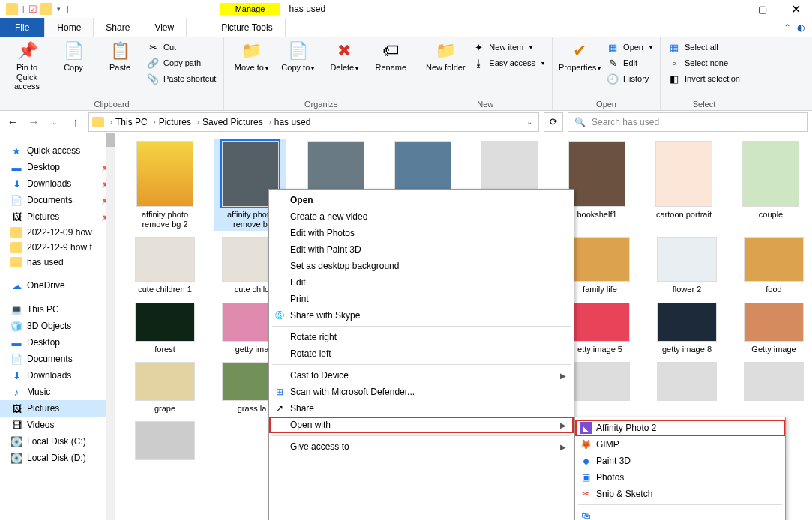 This screenshot has height=520, width=812. I want to click on nav-recent-button: ⌄, so click(55, 122).